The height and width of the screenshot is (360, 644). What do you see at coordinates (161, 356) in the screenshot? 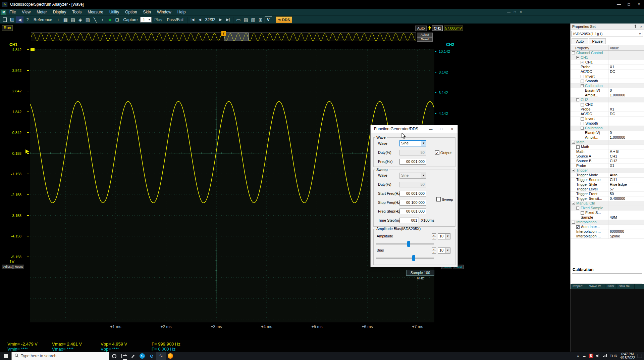
I see `oscilloscope-app-button: ∿` at bounding box center [161, 356].